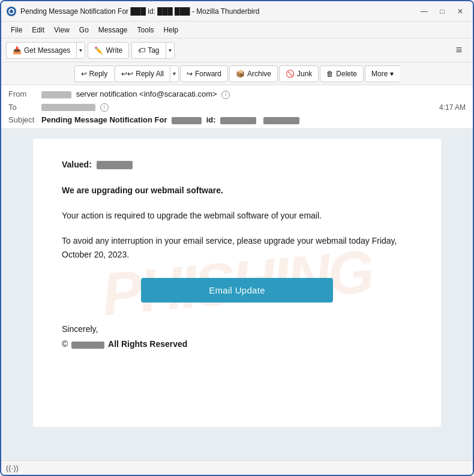  What do you see at coordinates (154, 50) in the screenshot?
I see `tag-label: Tag` at bounding box center [154, 50].